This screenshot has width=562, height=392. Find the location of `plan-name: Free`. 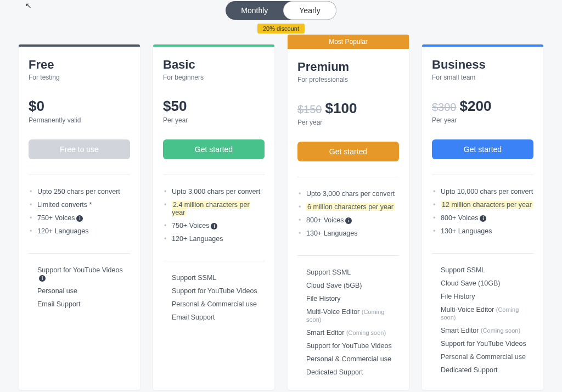

plan-name: Free is located at coordinates (79, 65).